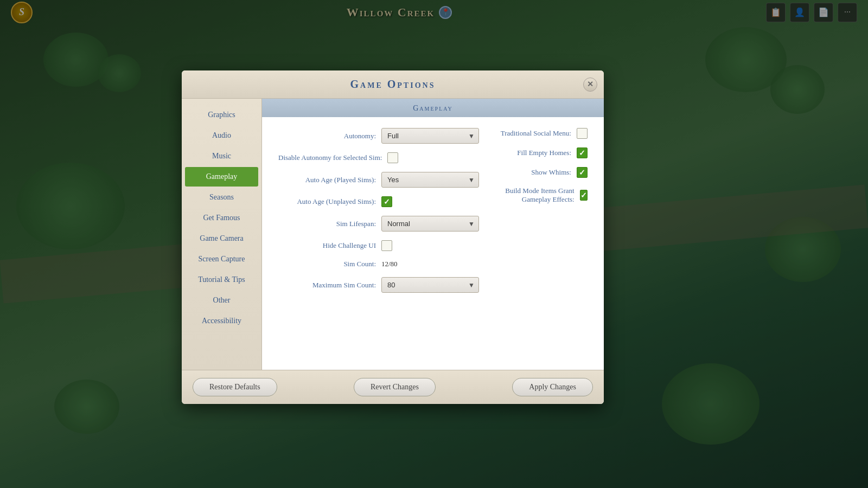 Image resolution: width=868 pixels, height=488 pixels. I want to click on sidebar-item-tutorial-tips: Tutorial & Tips, so click(221, 280).